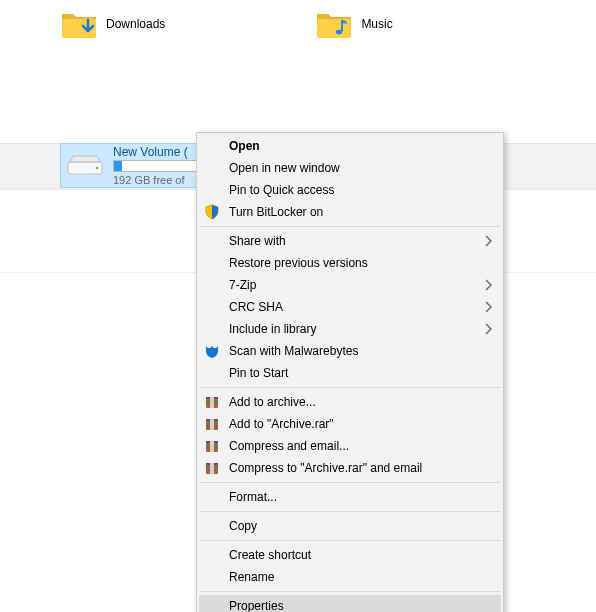  Describe the element at coordinates (354, 24) in the screenshot. I see `folder-music: Music` at that location.